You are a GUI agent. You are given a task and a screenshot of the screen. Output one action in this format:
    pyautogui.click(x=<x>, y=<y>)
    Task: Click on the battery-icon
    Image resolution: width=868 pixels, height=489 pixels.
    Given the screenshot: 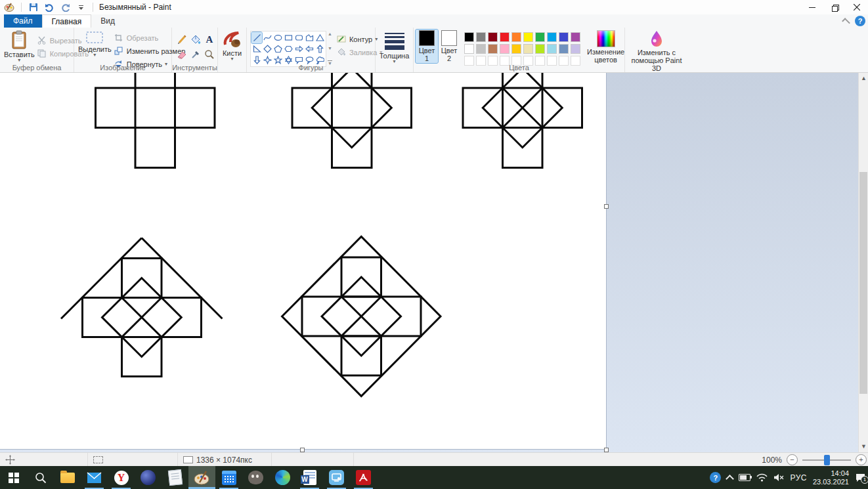 What is the action you would take?
    pyautogui.click(x=745, y=478)
    